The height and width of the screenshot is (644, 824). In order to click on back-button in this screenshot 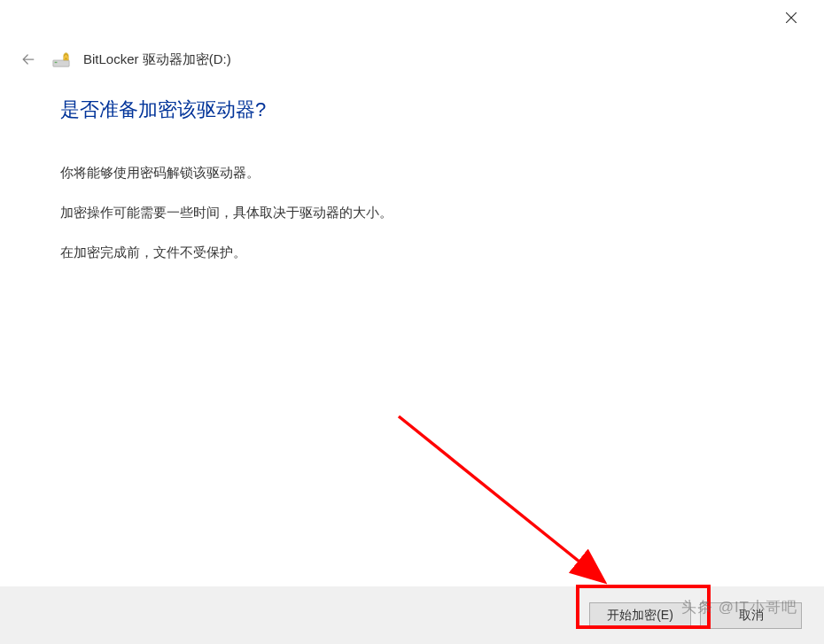, I will do `click(28, 59)`.